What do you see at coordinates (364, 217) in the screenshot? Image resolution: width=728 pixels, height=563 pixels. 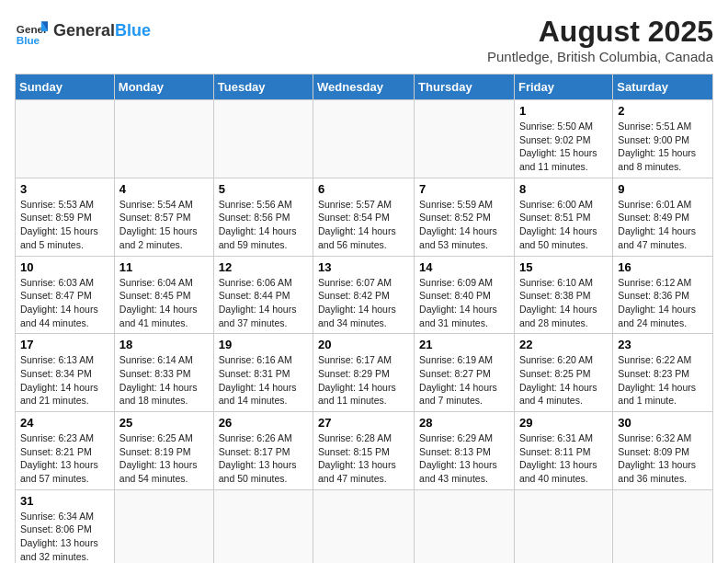 I see `week-row-1: 3Sunrise: 5:53 AM Sunset: 8:59 PM Daylig…` at bounding box center [364, 217].